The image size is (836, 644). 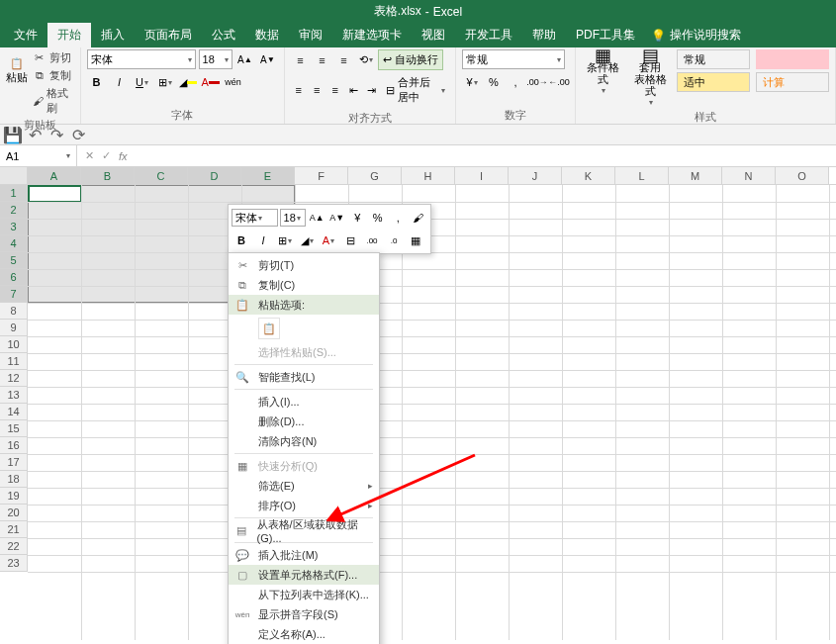 I want to click on tab-formulas: 公式, so click(x=224, y=36).